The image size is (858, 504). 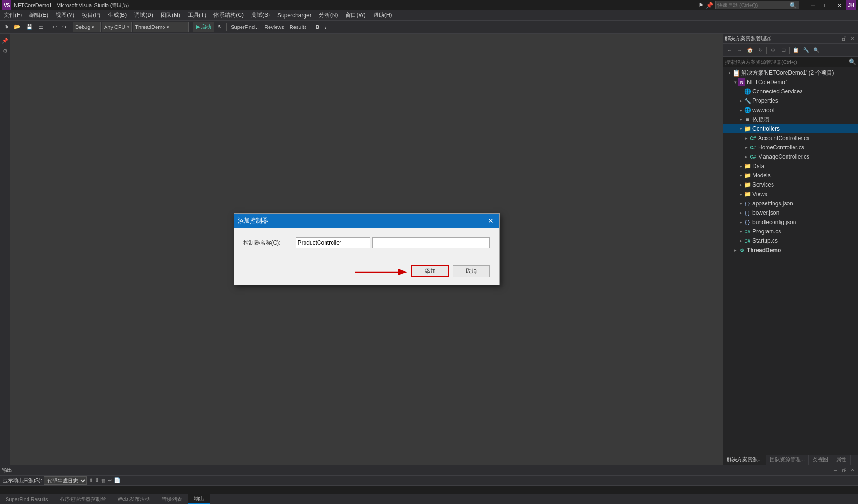 What do you see at coordinates (317, 27) in the screenshot?
I see `tb-bold: B` at bounding box center [317, 27].